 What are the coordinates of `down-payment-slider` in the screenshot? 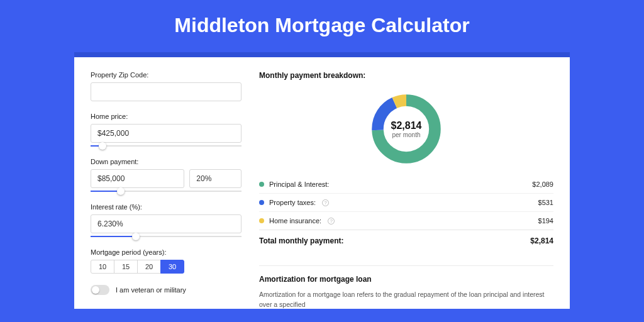 It's located at (166, 191).